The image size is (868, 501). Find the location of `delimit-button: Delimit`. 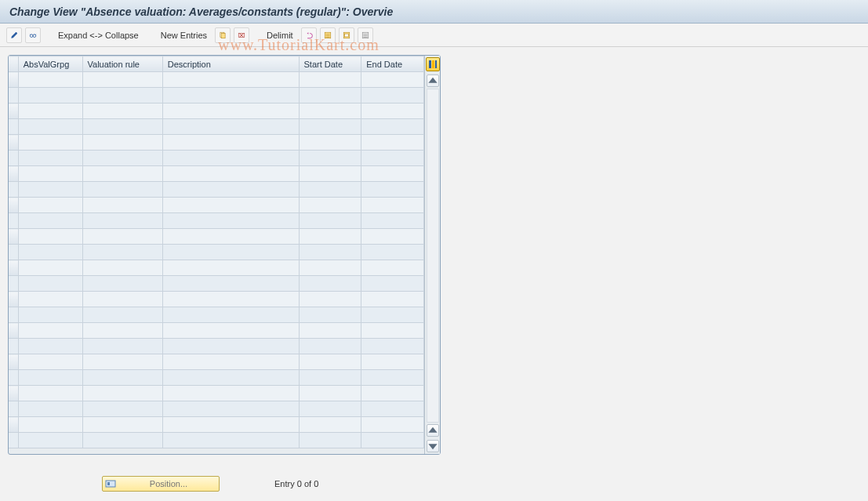

delimit-button: Delimit is located at coordinates (280, 35).